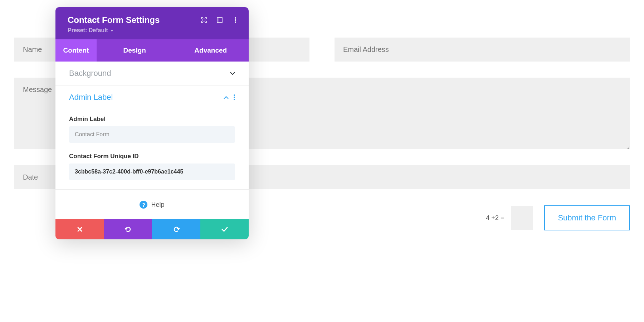 Image resolution: width=644 pixels, height=322 pixels. Describe the element at coordinates (234, 97) in the screenshot. I see `section-options-icon` at that location.